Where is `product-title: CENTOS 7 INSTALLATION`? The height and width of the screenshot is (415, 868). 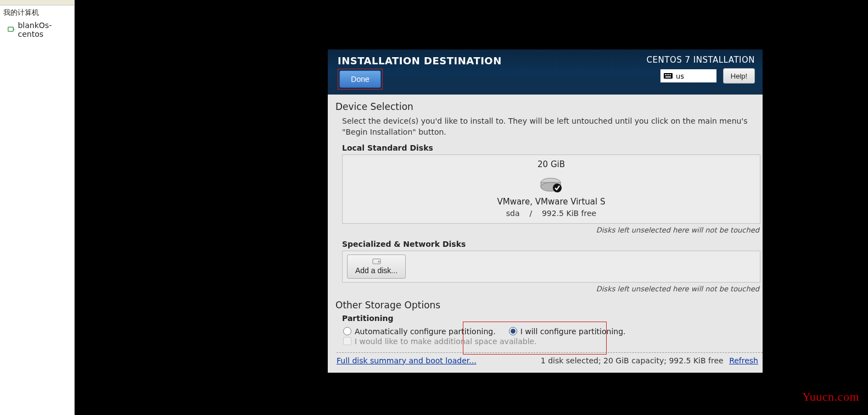 product-title: CENTOS 7 INSTALLATION is located at coordinates (701, 60).